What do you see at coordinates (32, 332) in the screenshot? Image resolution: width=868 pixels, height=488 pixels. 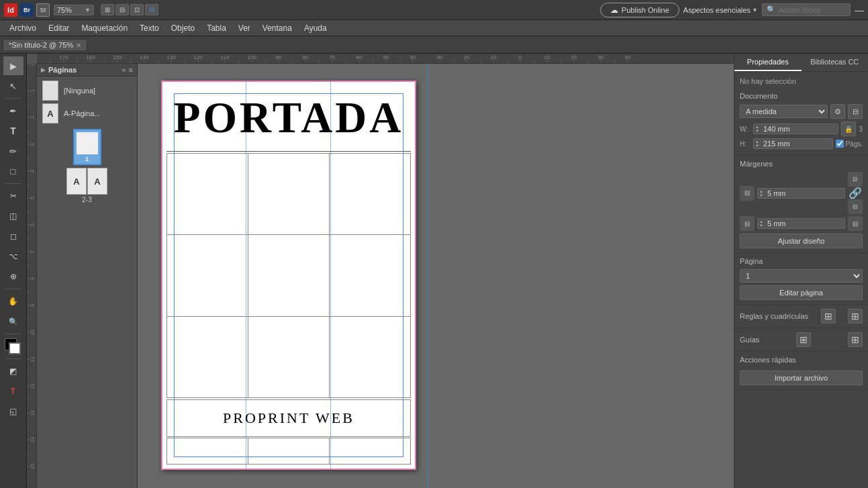 I see `svg-text: 10` at bounding box center [32, 332].